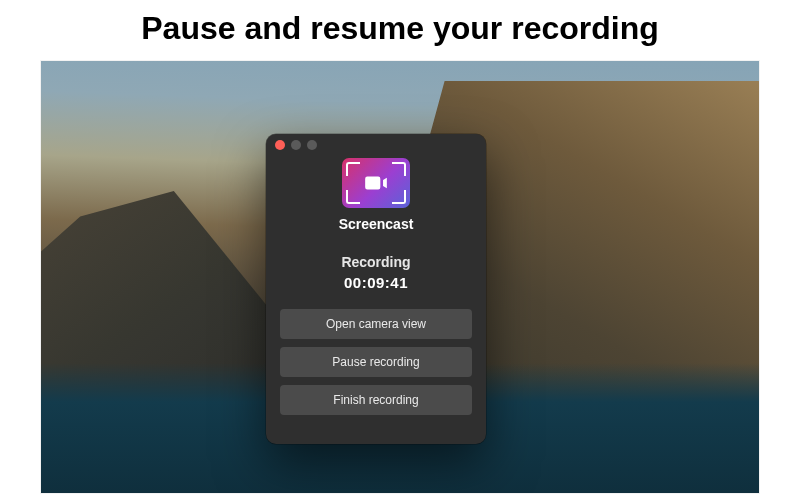 This screenshot has height=500, width=800. Describe the element at coordinates (376, 282) in the screenshot. I see `recording-timer: 00:09:41` at that location.